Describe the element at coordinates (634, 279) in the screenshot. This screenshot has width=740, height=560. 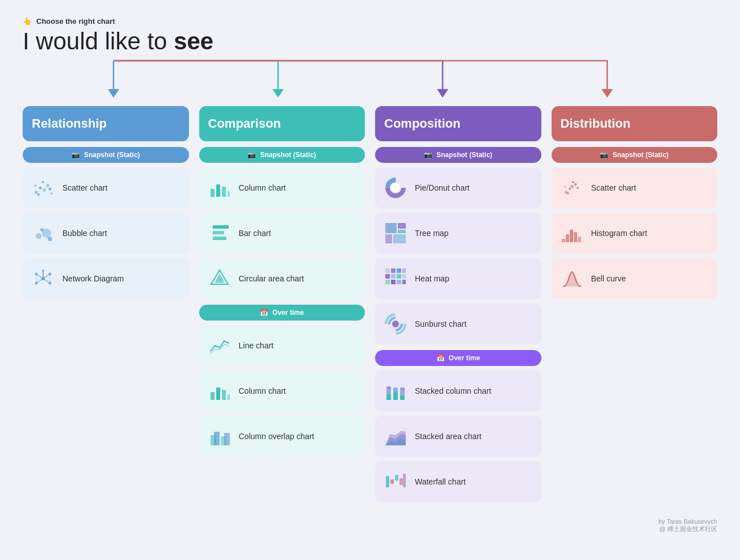
I see `chart-bell: Bell curve` at that location.